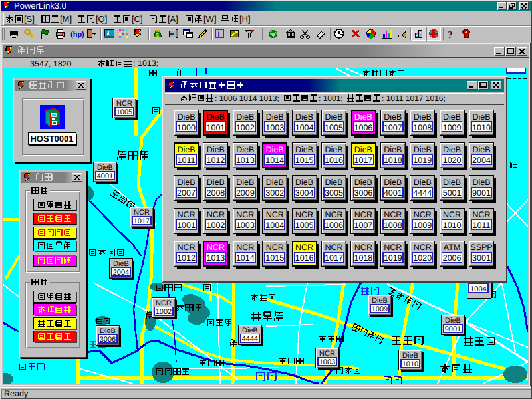 The height and width of the screenshot is (399, 532). Describe the element at coordinates (186, 160) in the screenshot. I see `svg-text: 1011` at that location.